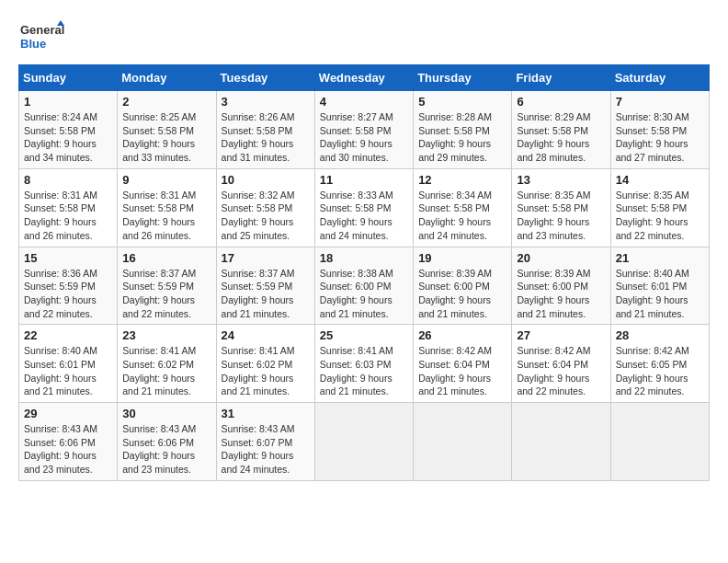  What do you see at coordinates (178, 273) in the screenshot?
I see `sunrise-time: 8:37 AM` at bounding box center [178, 273].